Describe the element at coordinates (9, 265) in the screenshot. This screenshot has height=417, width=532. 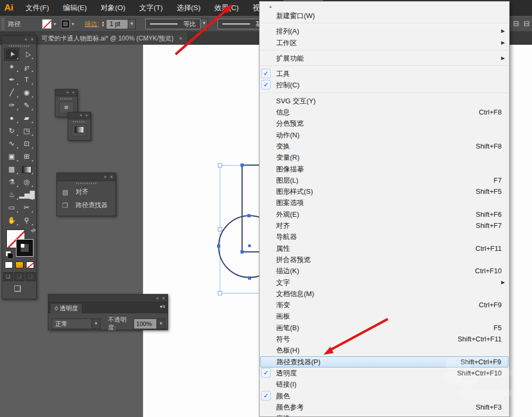
I see `color-button` at that location.